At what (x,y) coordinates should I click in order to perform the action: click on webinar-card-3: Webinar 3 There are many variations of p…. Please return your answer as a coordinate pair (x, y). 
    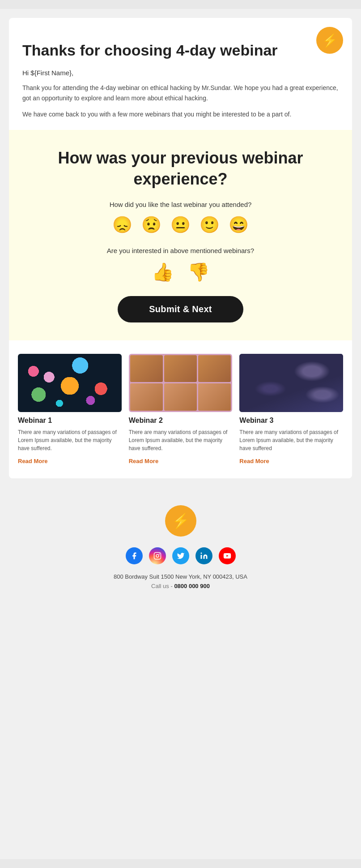
    Looking at the image, I should click on (291, 409).